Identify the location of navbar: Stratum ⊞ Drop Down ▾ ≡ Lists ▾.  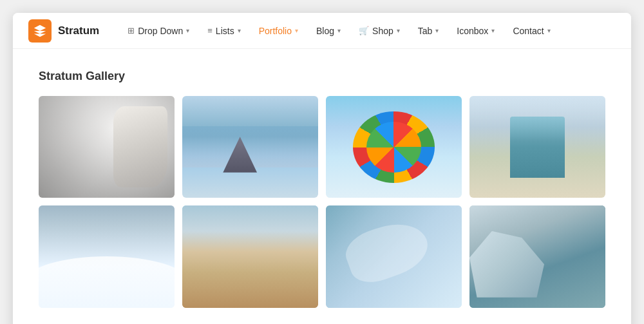
(322, 31).